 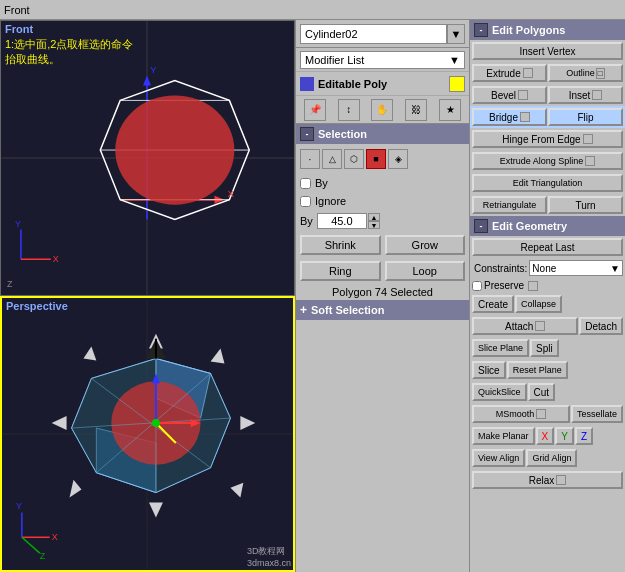 What do you see at coordinates (564, 436) in the screenshot?
I see `y-btn: Y` at bounding box center [564, 436].